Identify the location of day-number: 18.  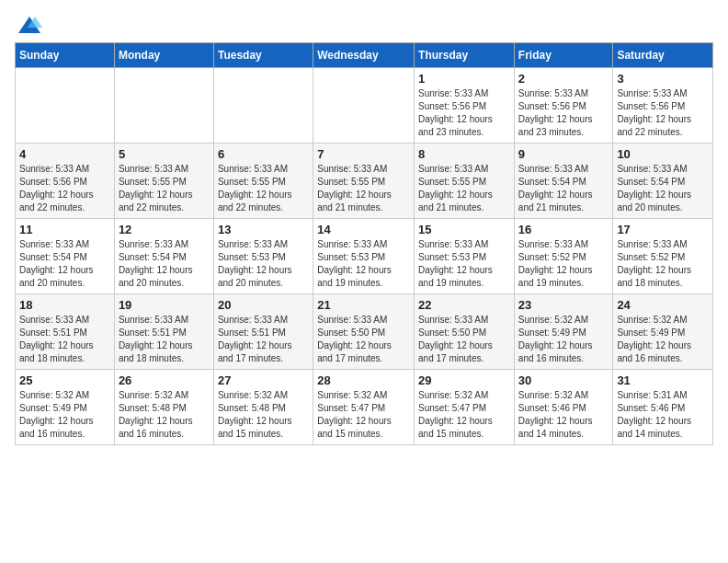
(64, 305).